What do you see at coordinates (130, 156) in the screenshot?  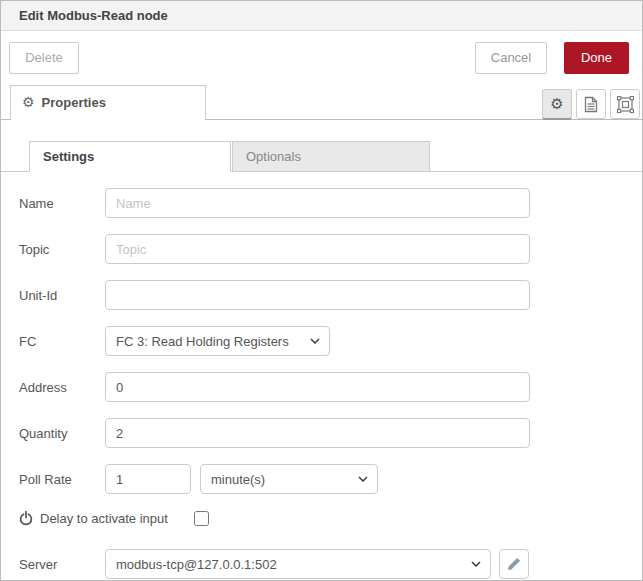 I see `tab-settings: Settings` at bounding box center [130, 156].